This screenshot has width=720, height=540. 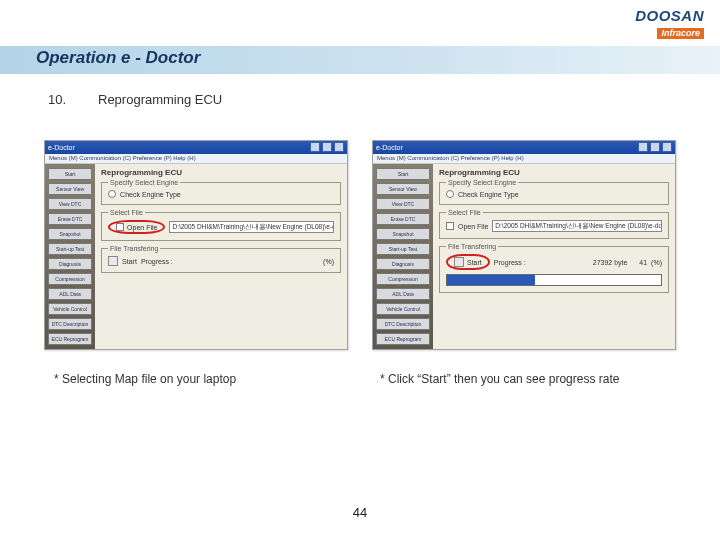 I want to click on file-transfer-group: File Transfering Start Progress : 27392 …, so click(x=554, y=268).